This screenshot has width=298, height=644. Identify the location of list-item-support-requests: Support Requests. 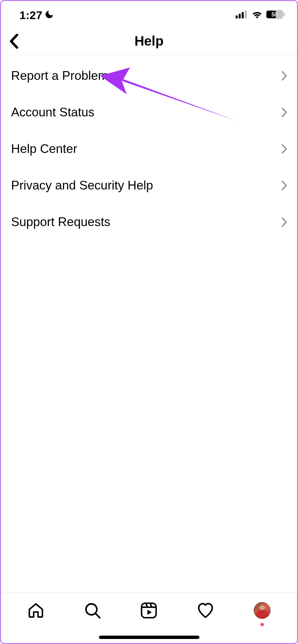
(149, 222).